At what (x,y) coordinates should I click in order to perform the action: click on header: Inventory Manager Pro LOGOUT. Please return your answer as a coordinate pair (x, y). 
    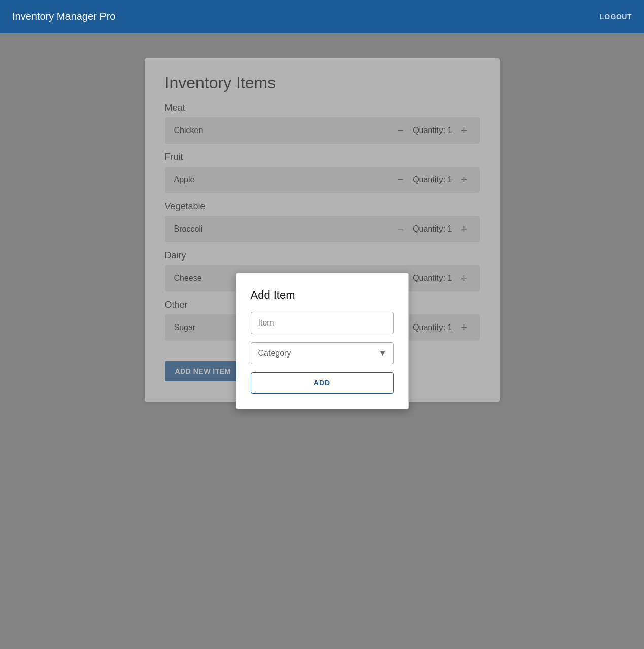
    Looking at the image, I should click on (322, 16).